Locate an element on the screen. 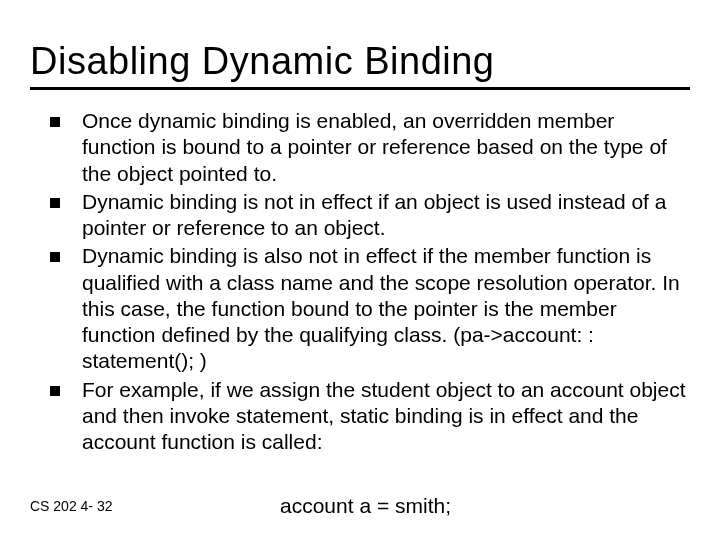 This screenshot has height=540, width=720. slide-footer: CS 202 4- 32 is located at coordinates (72, 506).